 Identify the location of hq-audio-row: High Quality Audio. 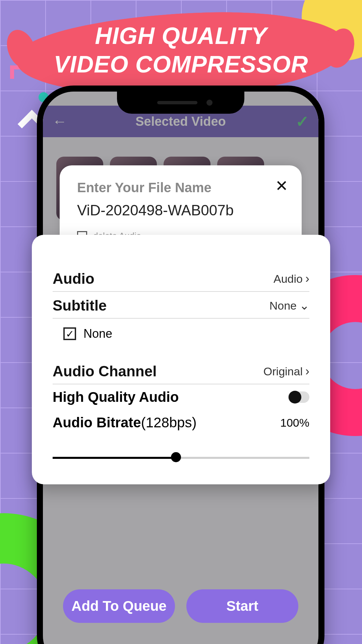
(181, 397).